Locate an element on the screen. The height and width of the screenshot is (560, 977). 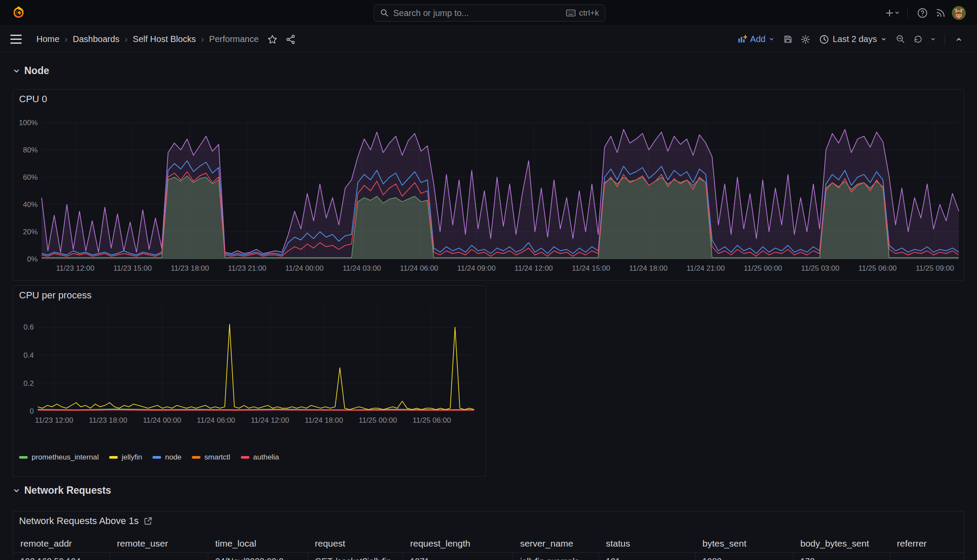
legend-item-prometheus_internal: prometheus_internal is located at coordinates (59, 457).